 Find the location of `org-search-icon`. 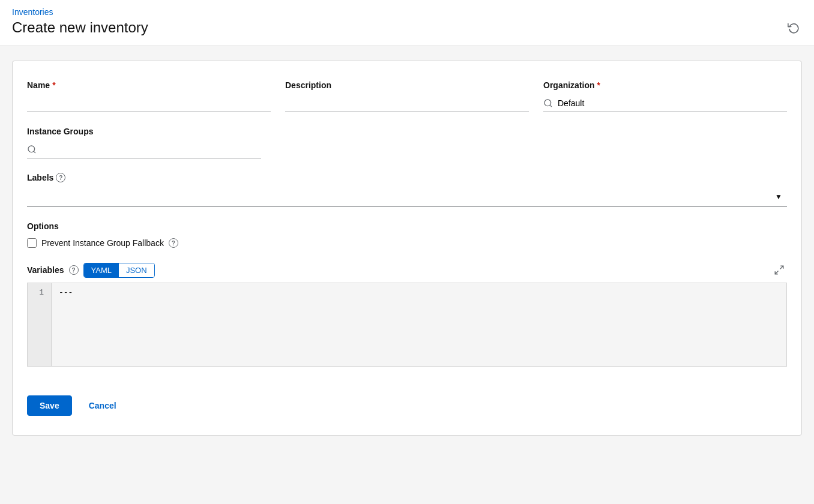

org-search-icon is located at coordinates (548, 103).